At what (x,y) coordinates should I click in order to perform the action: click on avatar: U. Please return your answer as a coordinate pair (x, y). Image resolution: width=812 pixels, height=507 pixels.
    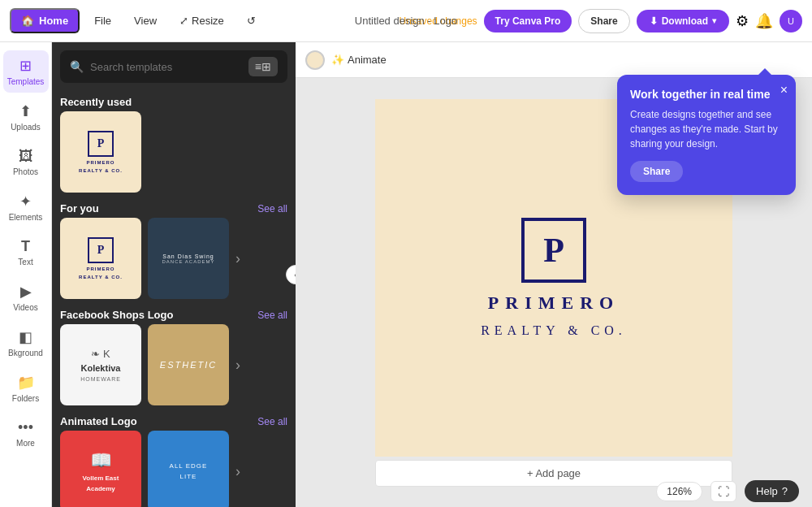
    Looking at the image, I should click on (791, 21).